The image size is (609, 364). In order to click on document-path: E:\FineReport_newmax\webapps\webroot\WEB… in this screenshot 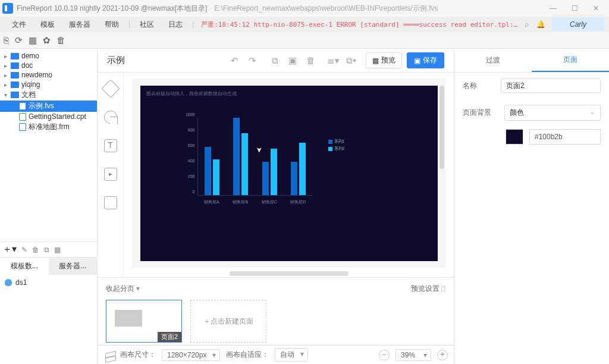, I will do `click(326, 8)`.